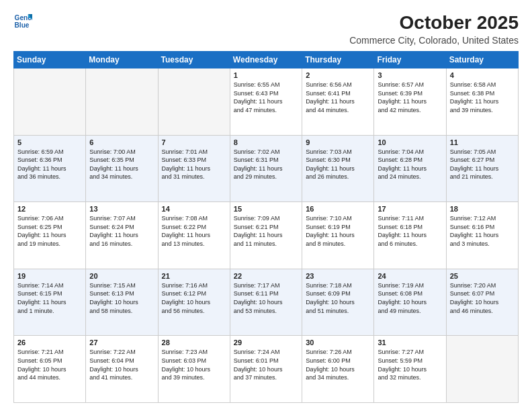 The image size is (532, 411). Describe the element at coordinates (482, 142) in the screenshot. I see `day-number: 11` at that location.